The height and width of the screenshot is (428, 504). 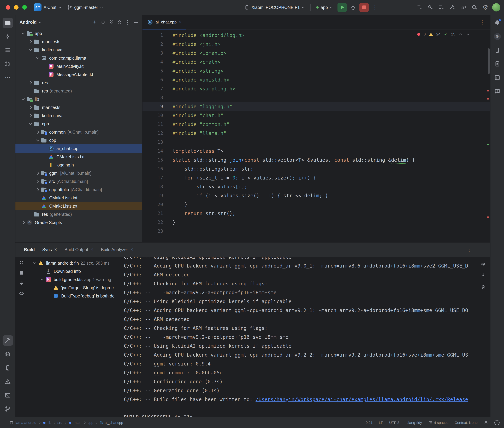 I want to click on tree-item-common: common[AiChat.lib.main], so click(x=79, y=132).